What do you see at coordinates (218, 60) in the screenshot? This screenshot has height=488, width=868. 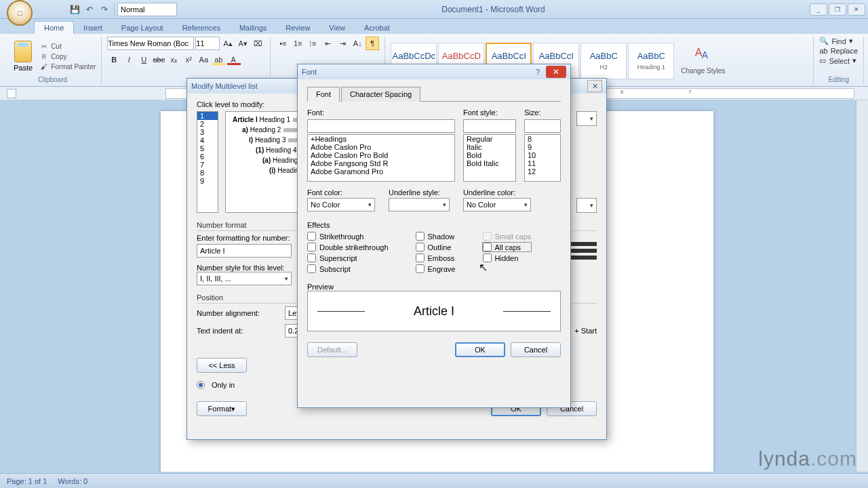 I see `highlight-button: ab` at bounding box center [218, 60].